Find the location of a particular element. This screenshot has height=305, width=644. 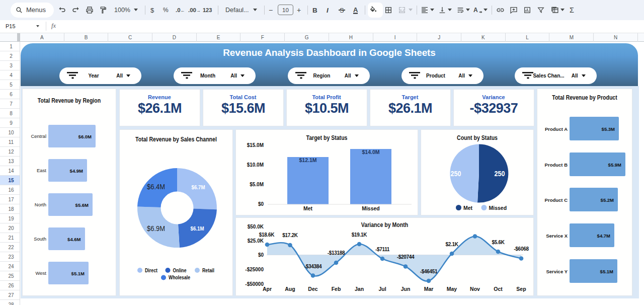

svg-text: $17.2K is located at coordinates (290, 236).